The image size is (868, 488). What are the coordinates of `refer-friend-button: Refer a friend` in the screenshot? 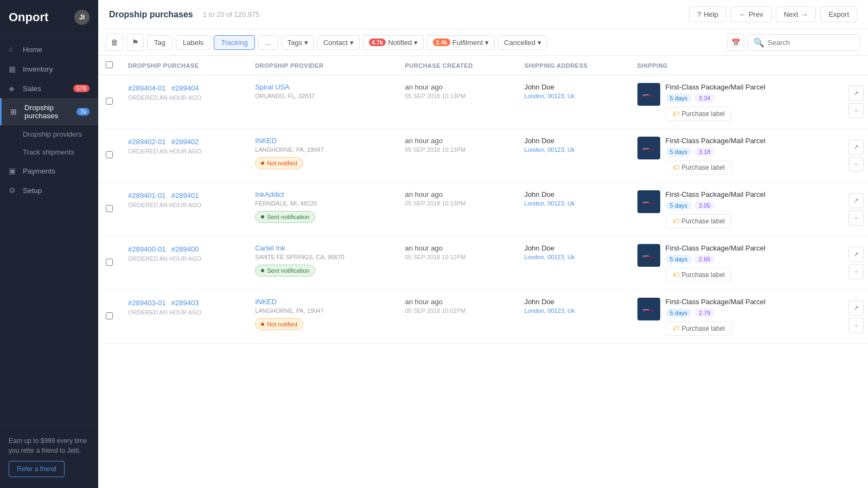 It's located at (37, 469).